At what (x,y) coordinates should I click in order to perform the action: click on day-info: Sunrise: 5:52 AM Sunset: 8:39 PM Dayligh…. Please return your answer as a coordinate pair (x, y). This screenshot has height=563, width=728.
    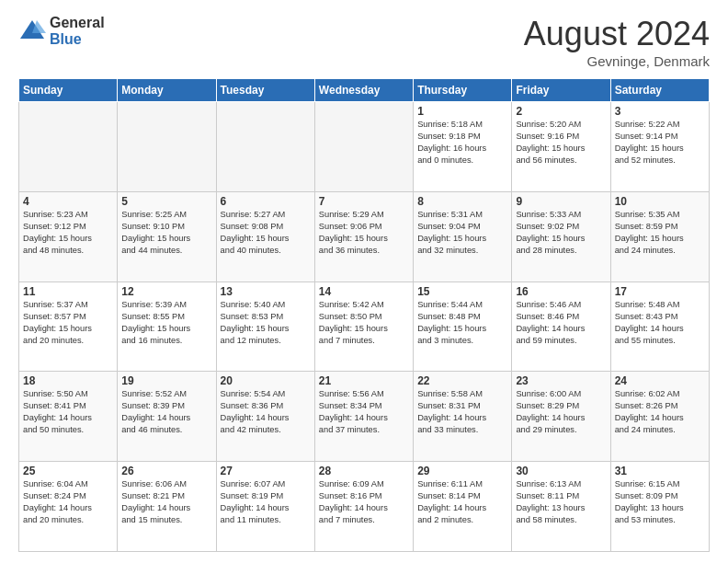
    Looking at the image, I should click on (166, 412).